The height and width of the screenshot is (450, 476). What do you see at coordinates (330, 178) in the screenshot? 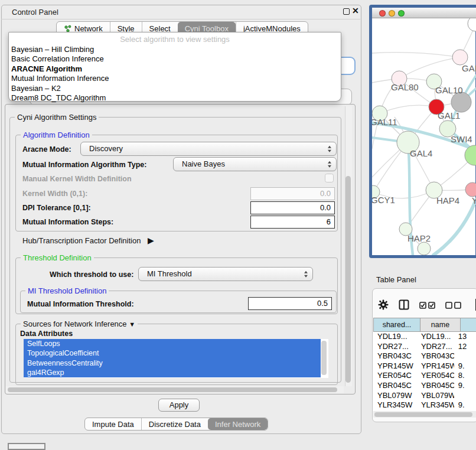
I see `manual-kernel-checkbox` at bounding box center [330, 178].